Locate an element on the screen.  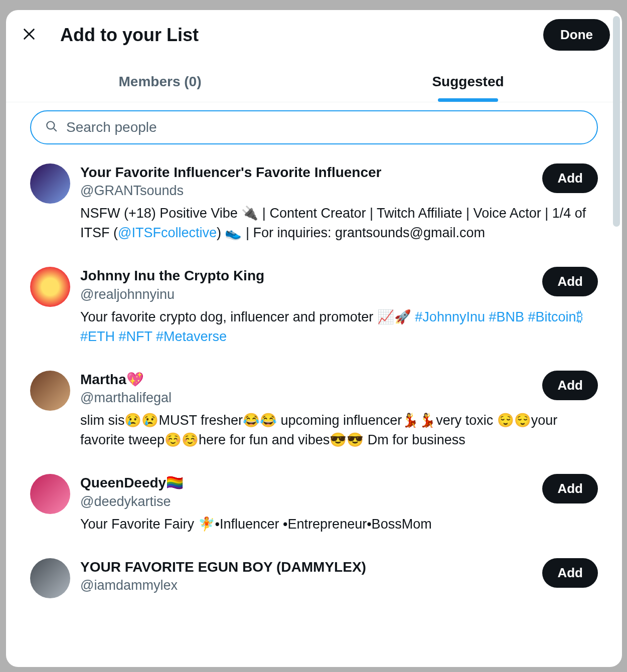
list-item: YOUR FAVORITE EGUN BOY (DAMMYLEX) @iamda… is located at coordinates (314, 580).